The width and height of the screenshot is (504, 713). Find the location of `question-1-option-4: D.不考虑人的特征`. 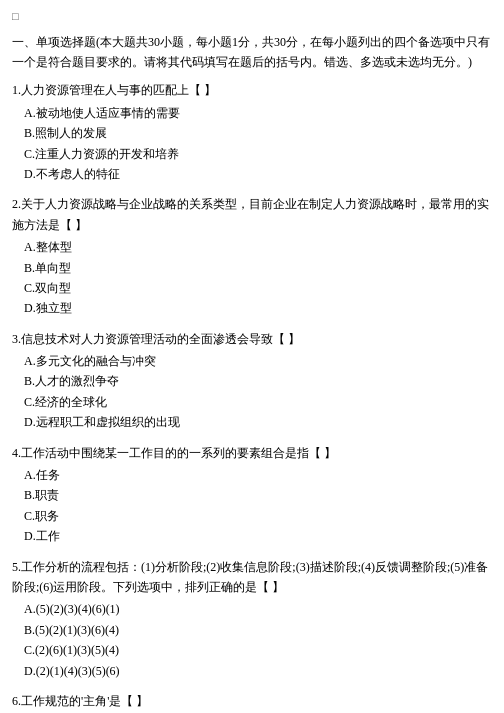

question-1-option-4: D.不考虑人的特征 is located at coordinates (252, 174).